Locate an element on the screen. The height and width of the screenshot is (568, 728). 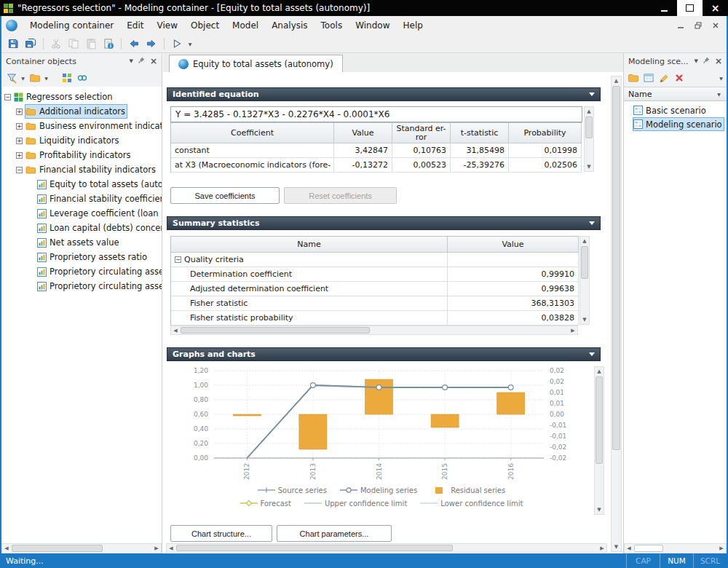
mdi-minimize-icon is located at coordinates (681, 25).